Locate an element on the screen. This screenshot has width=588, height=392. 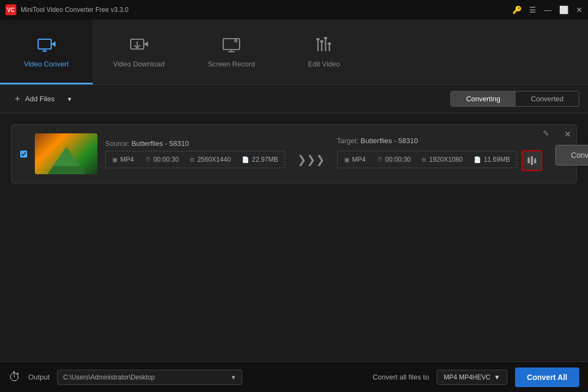
file-card: Source: Butterflies - 58310 ▣ MP4 ⏱ 00:0… is located at coordinates (294, 154).